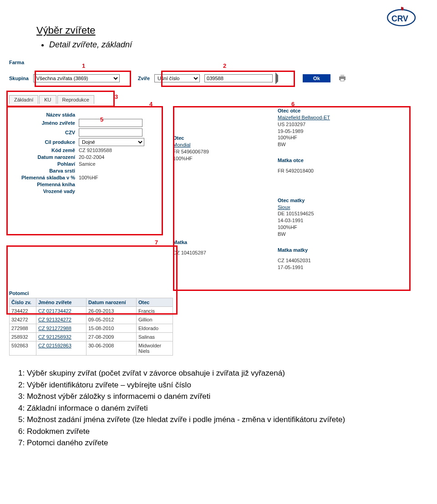  Describe the element at coordinates (55, 320) in the screenshot. I see `animal-link: CZ 921324272` at that location.